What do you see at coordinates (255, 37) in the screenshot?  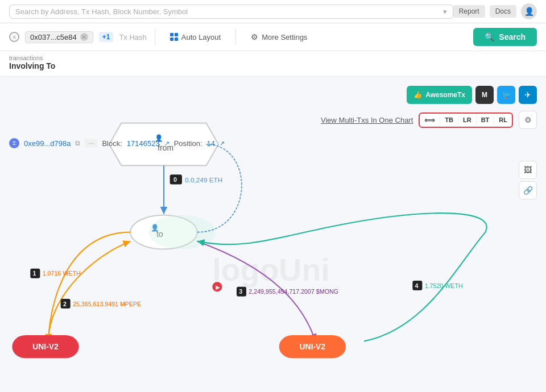 I see `settings-icon: ⚙` at bounding box center [255, 37].